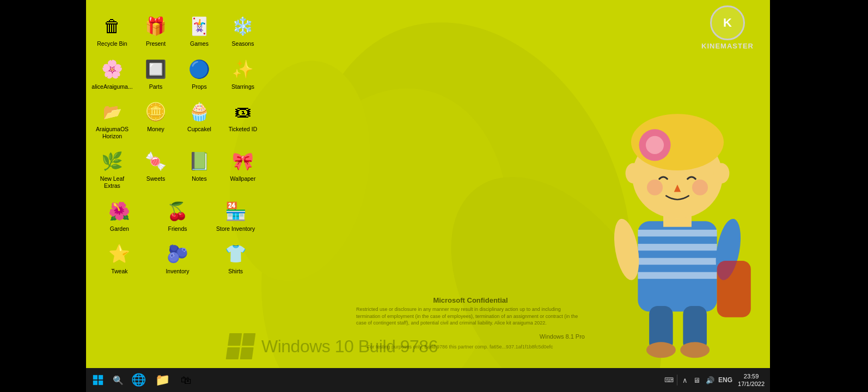 Image resolution: width=868 pixels, height=392 pixels. What do you see at coordinates (199, 73) in the screenshot?
I see `icon-props: 🔵 Props` at bounding box center [199, 73].